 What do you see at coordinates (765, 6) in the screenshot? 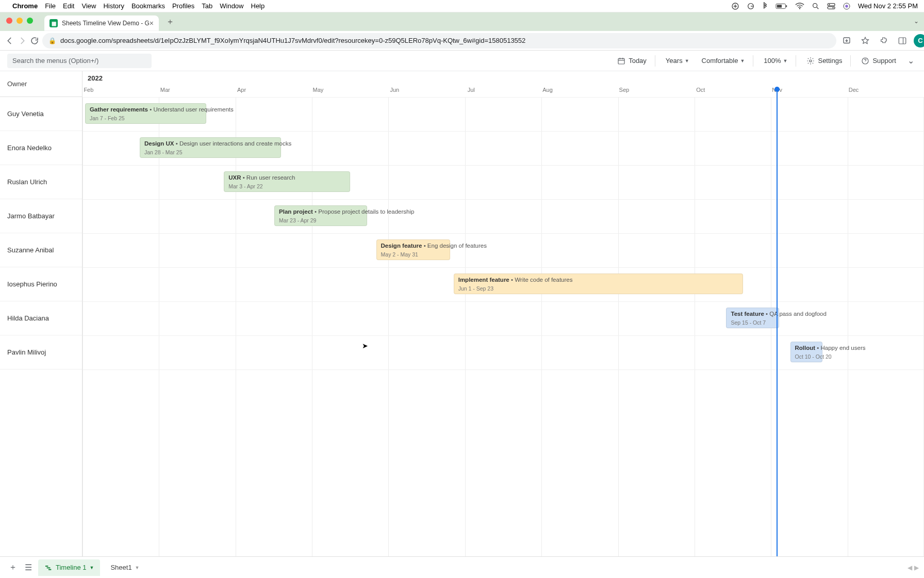
I see `bluetooth-icon` at bounding box center [765, 6].